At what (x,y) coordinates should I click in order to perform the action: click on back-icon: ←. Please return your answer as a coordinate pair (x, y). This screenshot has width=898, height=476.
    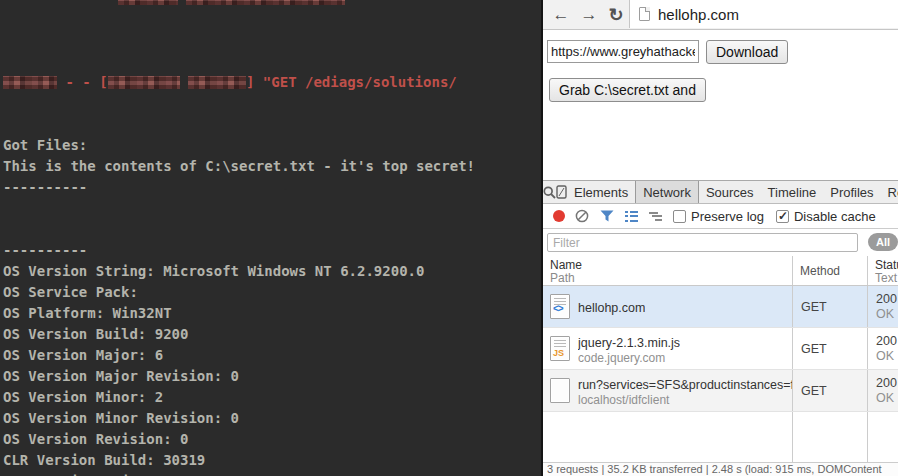
    Looking at the image, I should click on (561, 15).